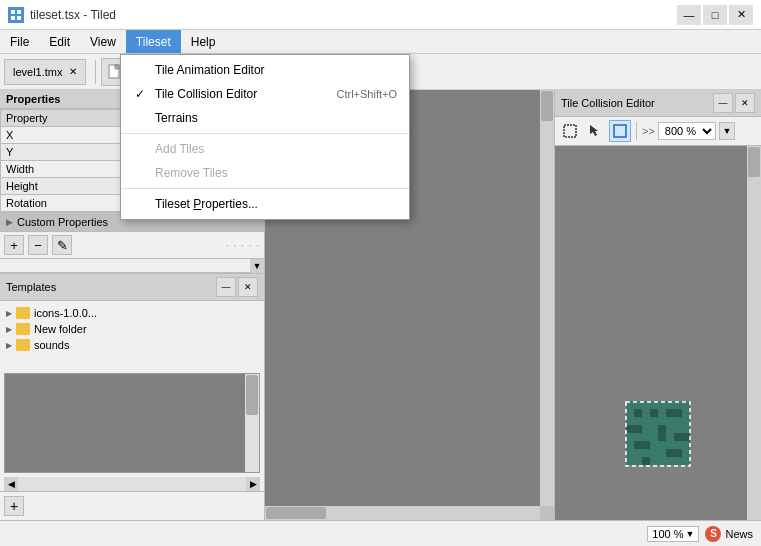 Image resolution: width=761 pixels, height=546 pixels. What do you see at coordinates (741, 15) in the screenshot?
I see `close-button: ✕` at bounding box center [741, 15].